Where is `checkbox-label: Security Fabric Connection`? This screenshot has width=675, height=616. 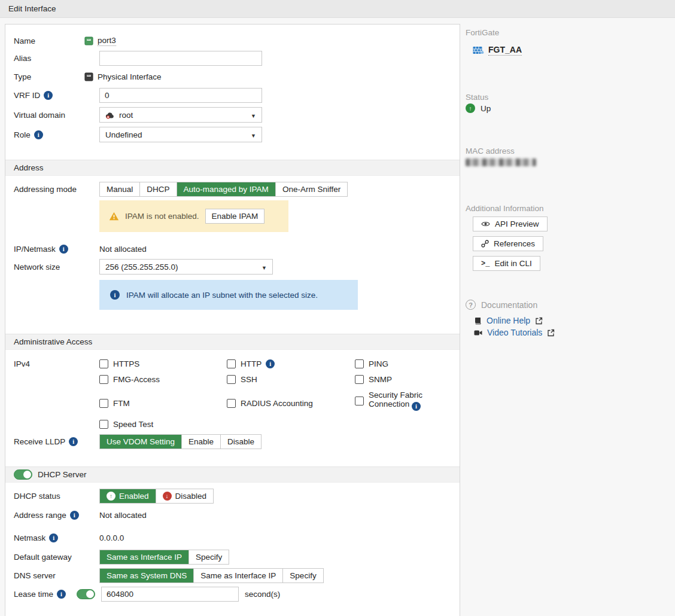 checkbox-label: Security Fabric Connection is located at coordinates (402, 401).